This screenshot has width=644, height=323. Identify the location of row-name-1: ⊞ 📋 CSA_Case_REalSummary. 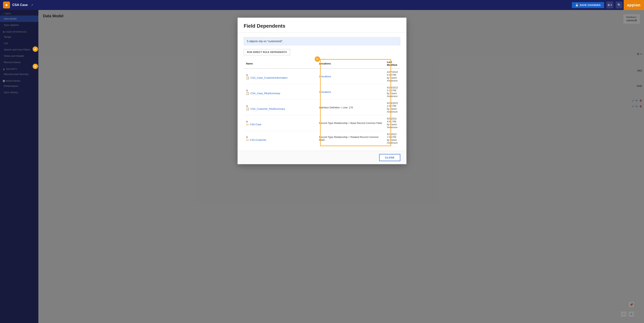
(280, 92).